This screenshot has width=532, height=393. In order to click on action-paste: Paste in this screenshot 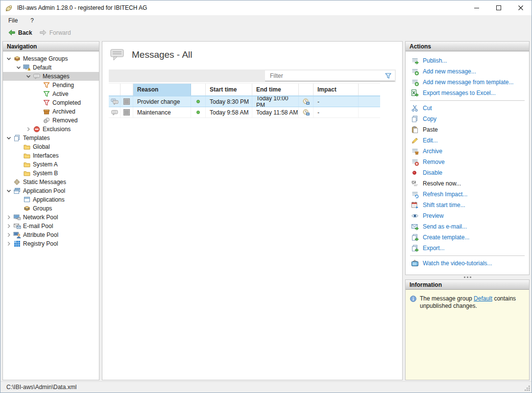, I will do `click(467, 130)`.